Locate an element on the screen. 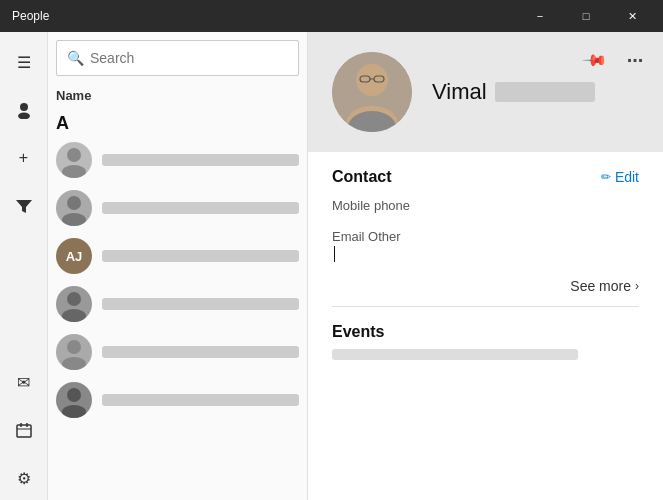 The width and height of the screenshot is (663, 500). events-description is located at coordinates (455, 354).